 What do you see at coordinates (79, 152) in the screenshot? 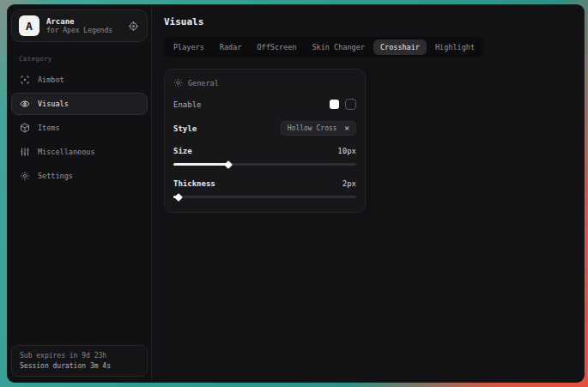
I see `sidebar-item-miscellaneous: Miscellaneous` at bounding box center [79, 152].